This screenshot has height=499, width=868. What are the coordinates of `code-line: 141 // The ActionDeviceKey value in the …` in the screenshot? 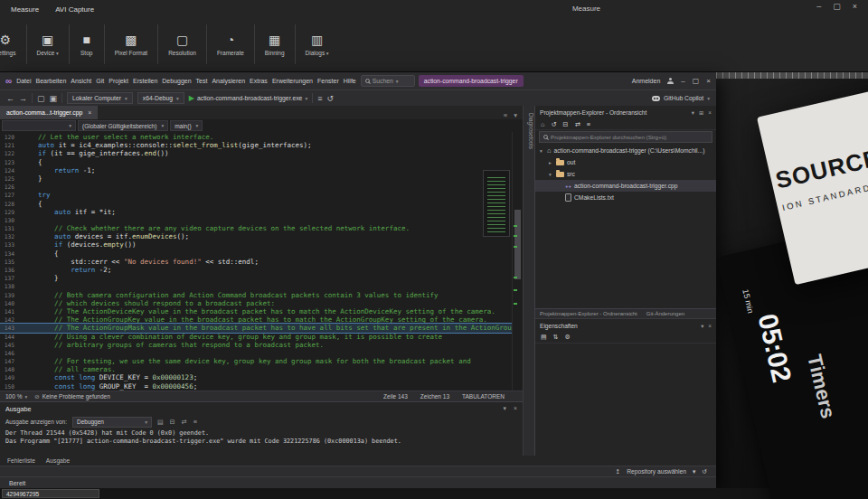 It's located at (256, 311).